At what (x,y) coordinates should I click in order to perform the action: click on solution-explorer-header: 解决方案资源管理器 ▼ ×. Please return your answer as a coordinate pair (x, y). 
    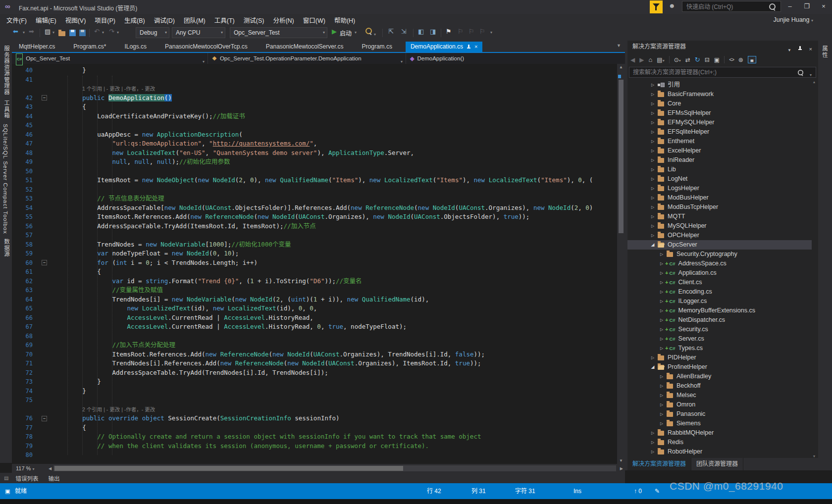
    Looking at the image, I should click on (723, 47).